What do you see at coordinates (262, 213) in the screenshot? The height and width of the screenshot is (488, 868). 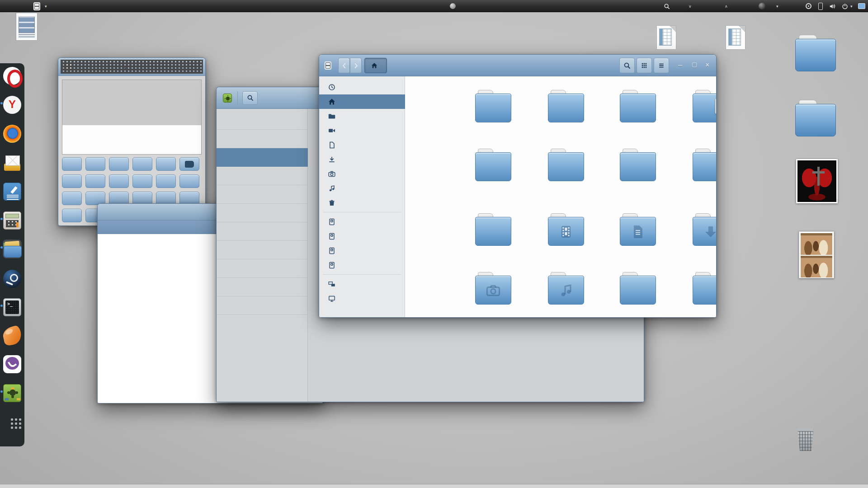 I see `tweaks-nav-windows` at bounding box center [262, 213].